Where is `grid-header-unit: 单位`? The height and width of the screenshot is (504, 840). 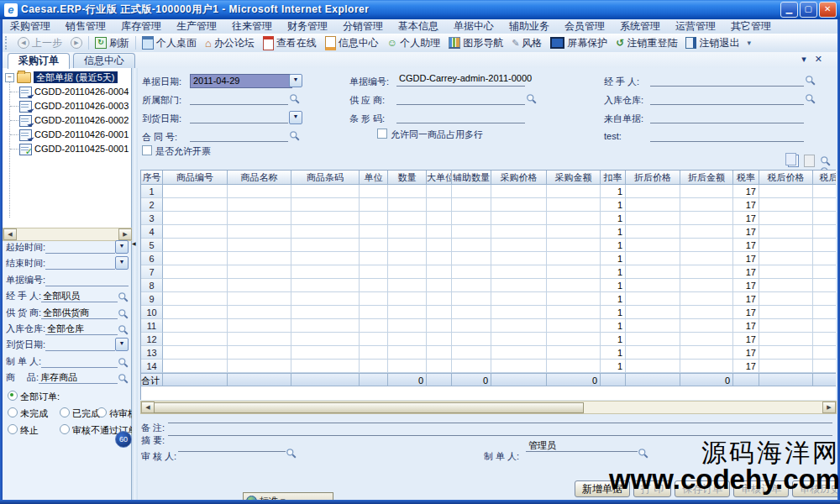 grid-header-unit: 单位 is located at coordinates (374, 178).